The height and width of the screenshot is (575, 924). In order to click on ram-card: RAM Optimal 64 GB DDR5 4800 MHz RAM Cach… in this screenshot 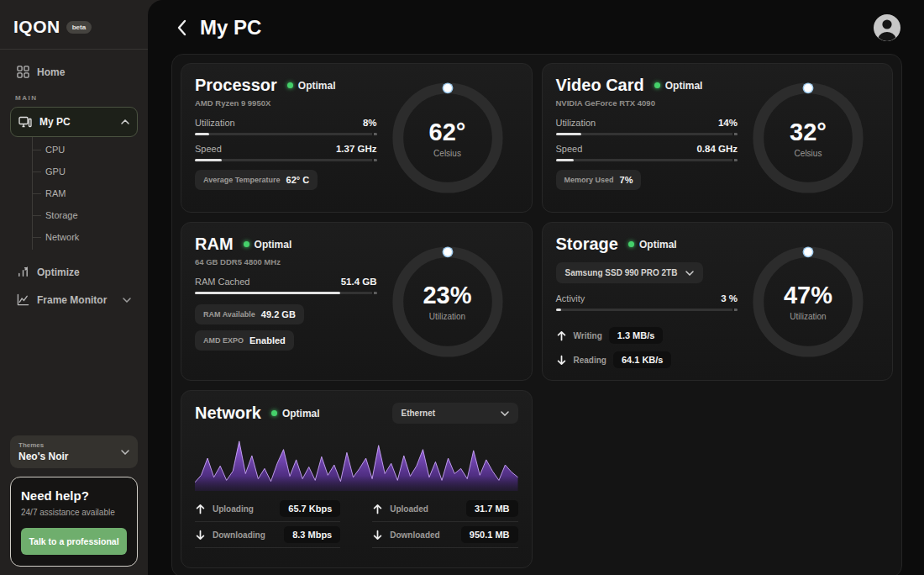, I will do `click(356, 301)`.